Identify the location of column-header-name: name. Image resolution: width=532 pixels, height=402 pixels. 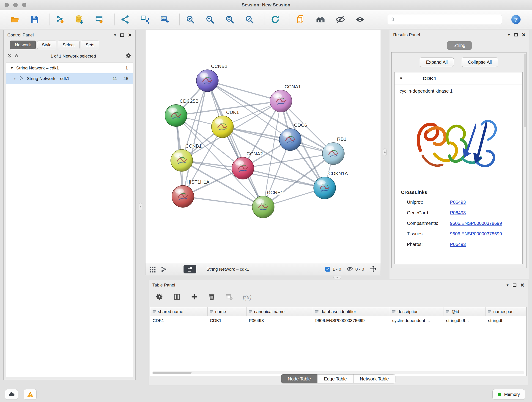
(227, 312).